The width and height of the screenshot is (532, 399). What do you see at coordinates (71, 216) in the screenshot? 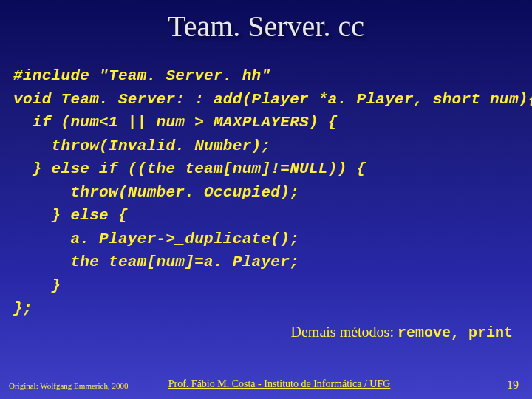
I see `code-line: } else {` at bounding box center [71, 216].